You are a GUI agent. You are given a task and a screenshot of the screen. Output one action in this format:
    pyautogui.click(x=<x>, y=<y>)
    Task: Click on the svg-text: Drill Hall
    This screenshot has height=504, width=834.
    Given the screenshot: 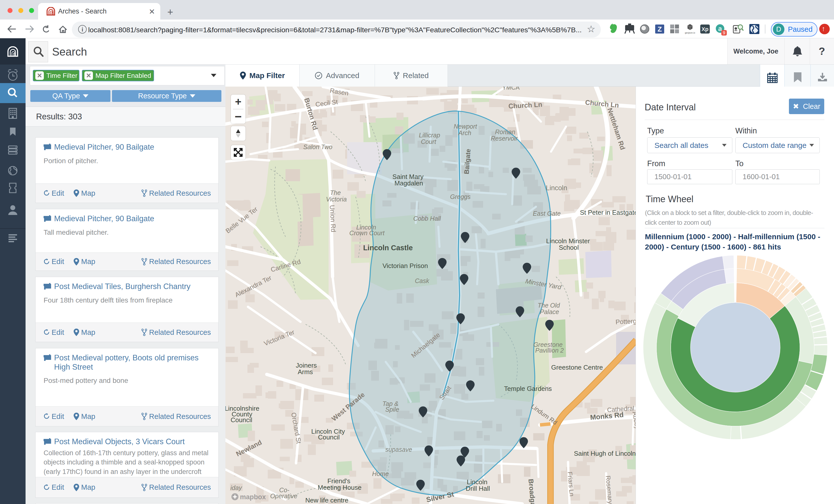 What is the action you would take?
    pyautogui.click(x=478, y=488)
    